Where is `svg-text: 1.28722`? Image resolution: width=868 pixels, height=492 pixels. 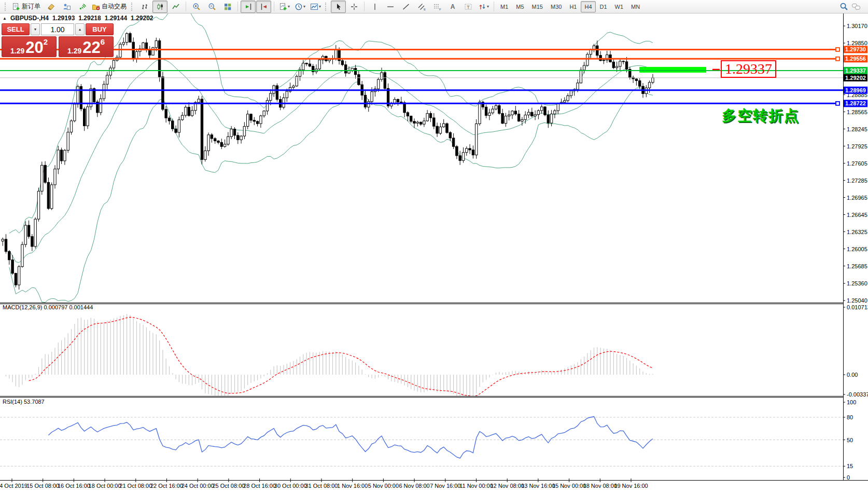 svg-text: 1.28722 is located at coordinates (856, 103).